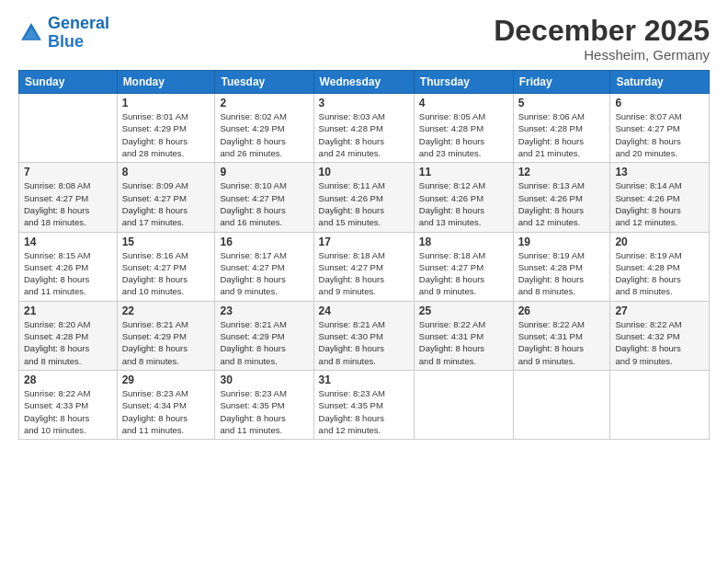  I want to click on day-number: 30, so click(264, 380).